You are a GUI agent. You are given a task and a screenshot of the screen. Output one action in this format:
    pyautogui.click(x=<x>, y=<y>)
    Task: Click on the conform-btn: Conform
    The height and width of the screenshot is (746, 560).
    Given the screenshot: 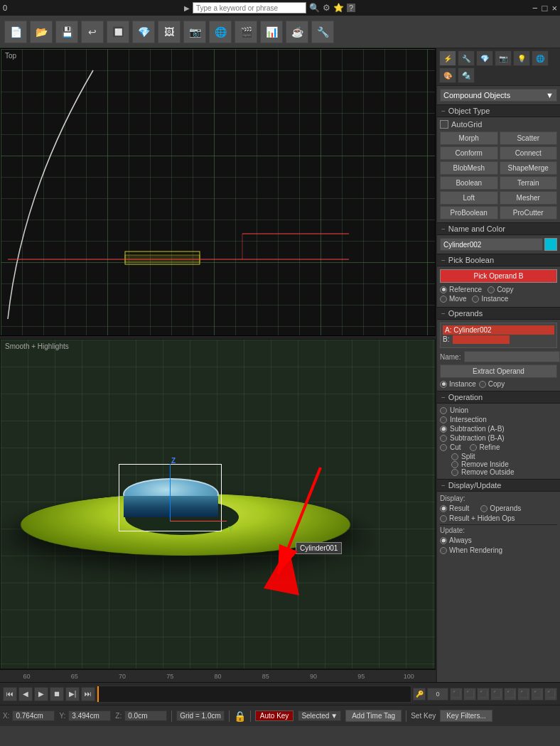 What is the action you would take?
    pyautogui.click(x=469, y=153)
    